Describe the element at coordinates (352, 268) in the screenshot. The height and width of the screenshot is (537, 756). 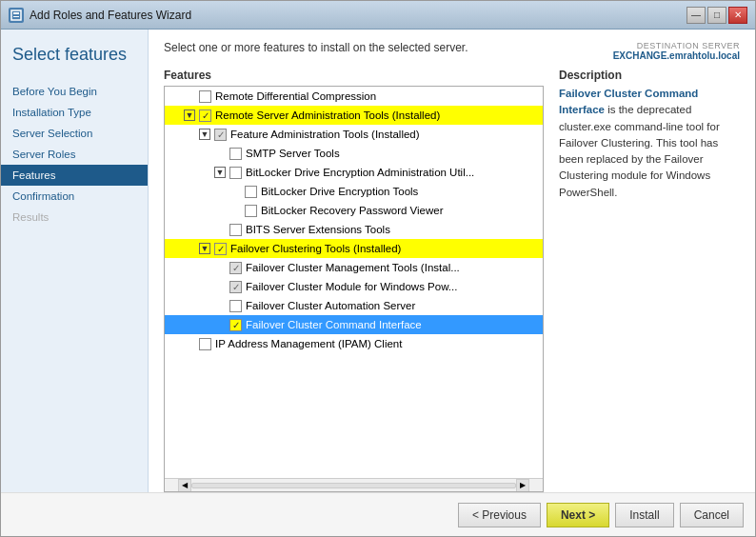
I see `feature-name: Failover Cluster Management Tools (Insta…` at that location.